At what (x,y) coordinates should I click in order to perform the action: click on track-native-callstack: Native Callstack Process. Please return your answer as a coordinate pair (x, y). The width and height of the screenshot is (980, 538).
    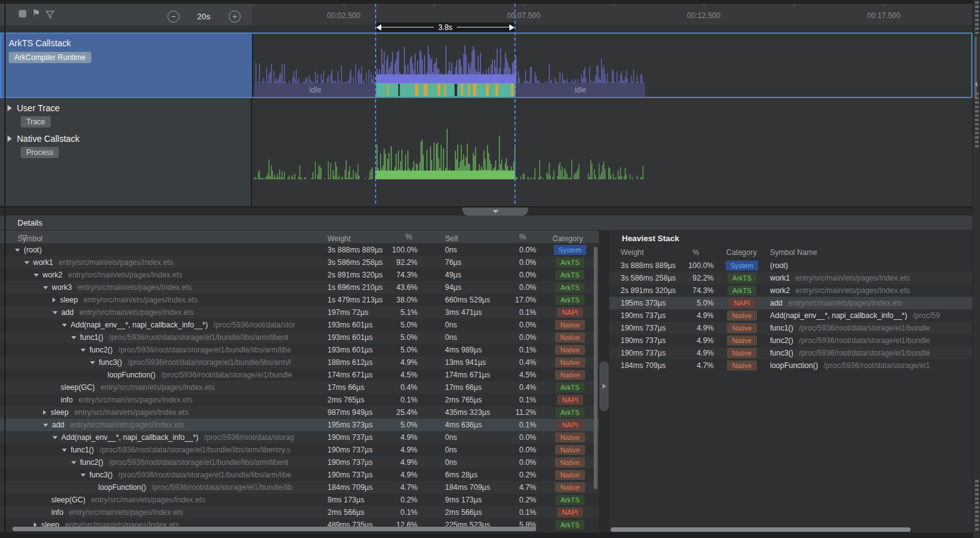
    Looking at the image, I should click on (486, 167).